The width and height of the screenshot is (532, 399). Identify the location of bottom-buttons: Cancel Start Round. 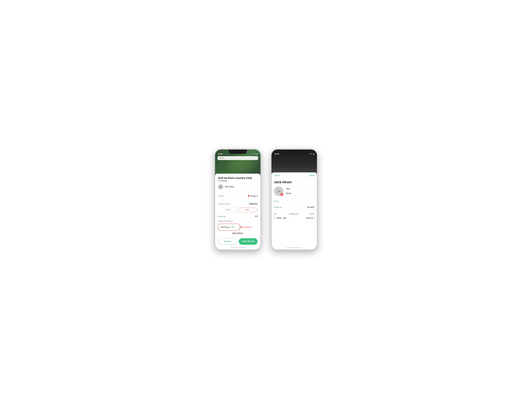
(238, 242).